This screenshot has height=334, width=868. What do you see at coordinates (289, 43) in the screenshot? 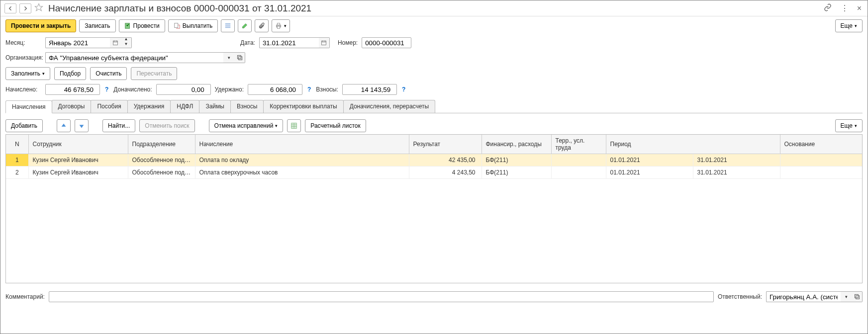
I see `date-input` at bounding box center [289, 43].